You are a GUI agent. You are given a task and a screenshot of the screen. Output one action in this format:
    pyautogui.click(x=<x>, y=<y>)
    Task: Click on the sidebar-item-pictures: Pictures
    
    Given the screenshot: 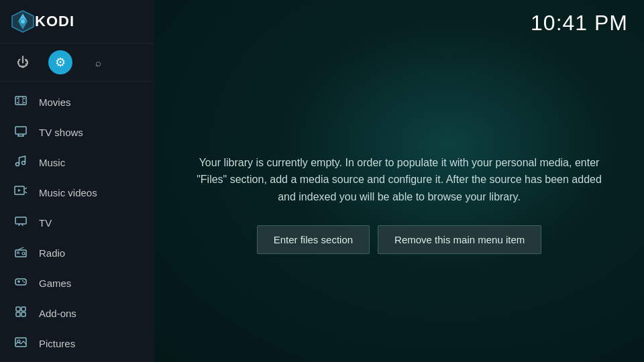 What is the action you would take?
    pyautogui.click(x=77, y=343)
    